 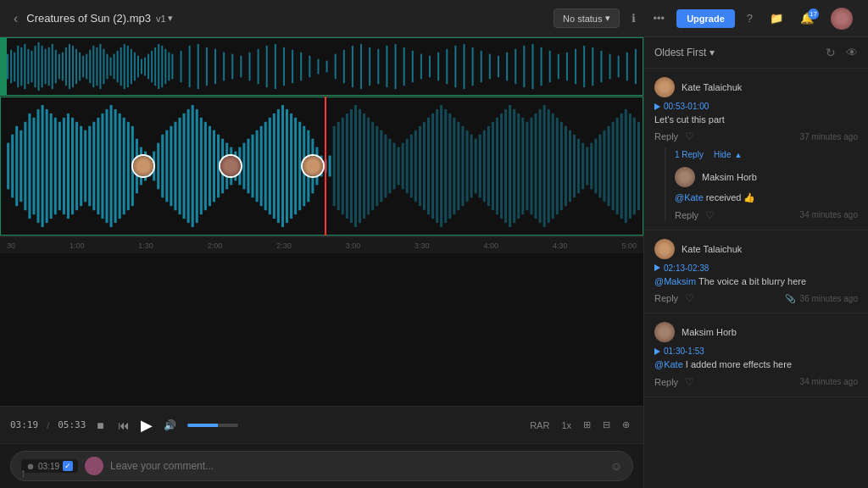 What do you see at coordinates (831, 53) in the screenshot?
I see `refresh-icon: ↻` at bounding box center [831, 53].